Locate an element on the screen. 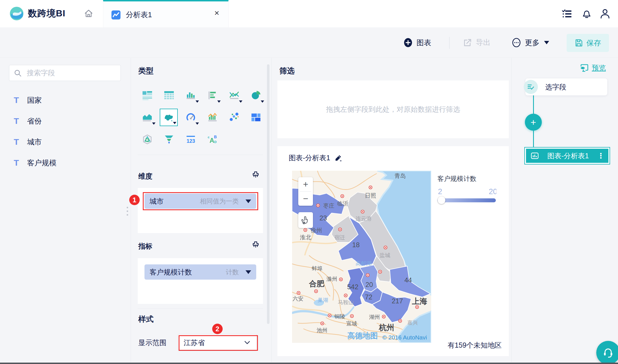 The height and width of the screenshot is (364, 618). map-city-label: 宣城 is located at coordinates (352, 323).